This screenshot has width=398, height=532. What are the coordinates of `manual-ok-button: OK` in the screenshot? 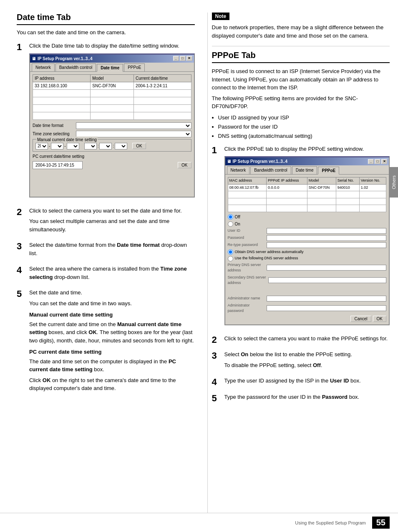 It's located at (139, 146).